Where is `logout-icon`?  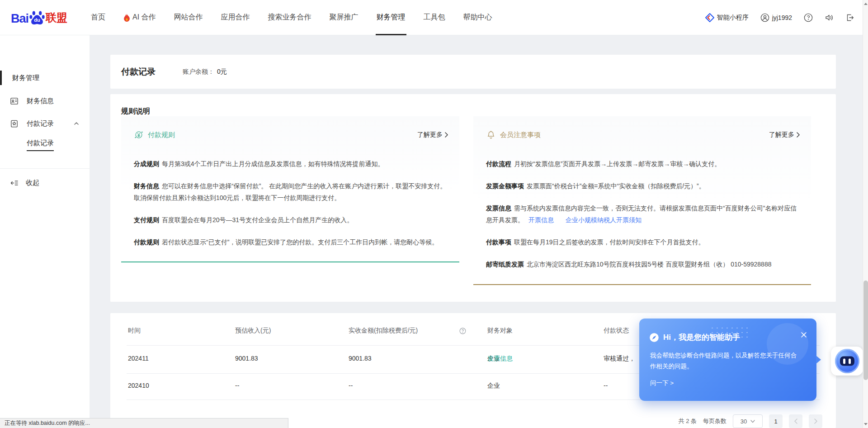
logout-icon is located at coordinates (850, 18).